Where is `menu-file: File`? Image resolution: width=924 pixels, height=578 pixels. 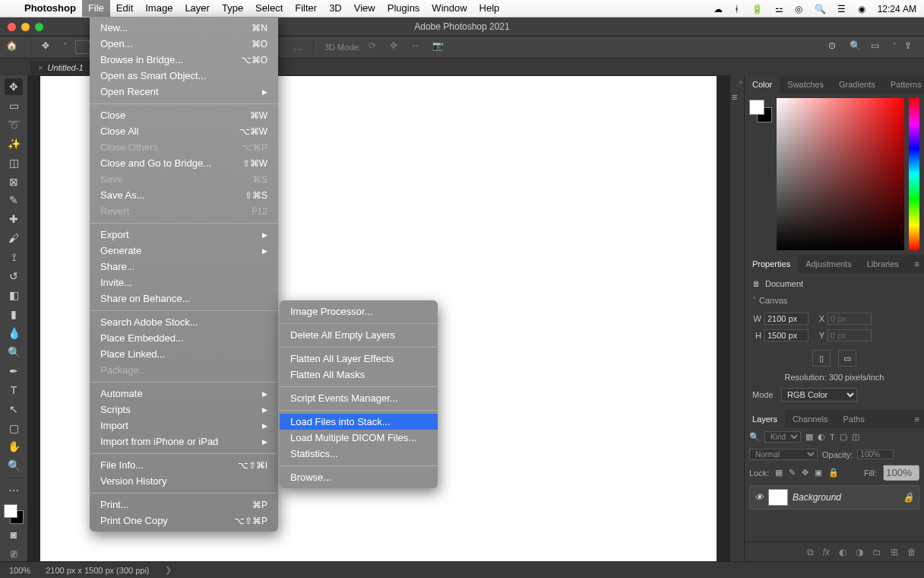
menu-file: File is located at coordinates (96, 8).